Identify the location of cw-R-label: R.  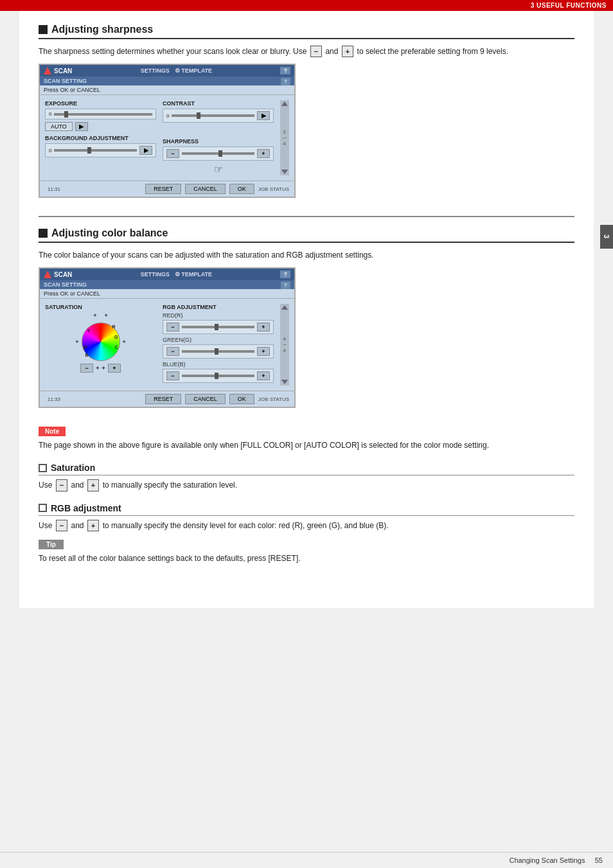
(113, 326).